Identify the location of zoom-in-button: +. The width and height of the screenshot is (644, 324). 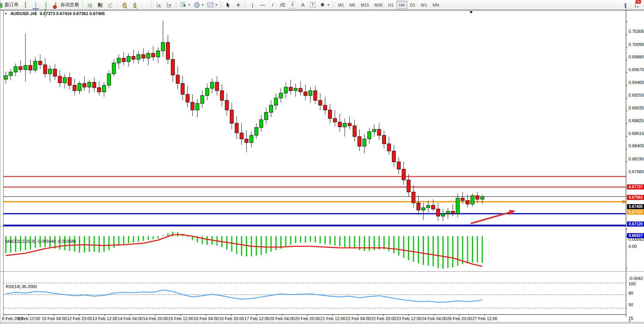
(125, 5).